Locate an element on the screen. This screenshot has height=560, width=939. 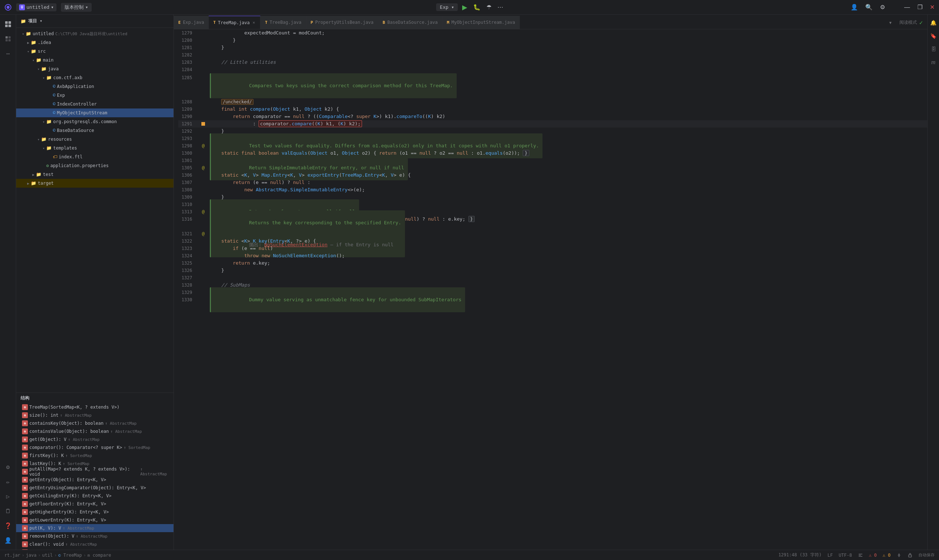
project-button: U untitled ▾ is located at coordinates (36, 8).